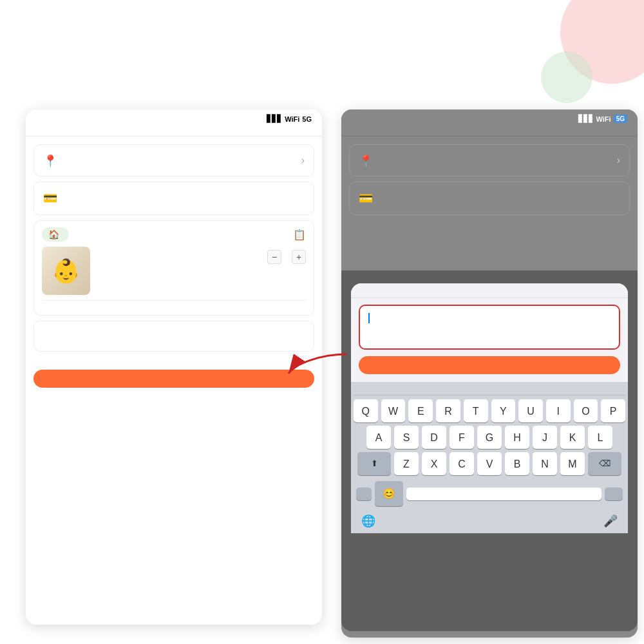 The height and width of the screenshot is (644, 644). I want to click on product-row-left: 👶 − +, so click(174, 270).